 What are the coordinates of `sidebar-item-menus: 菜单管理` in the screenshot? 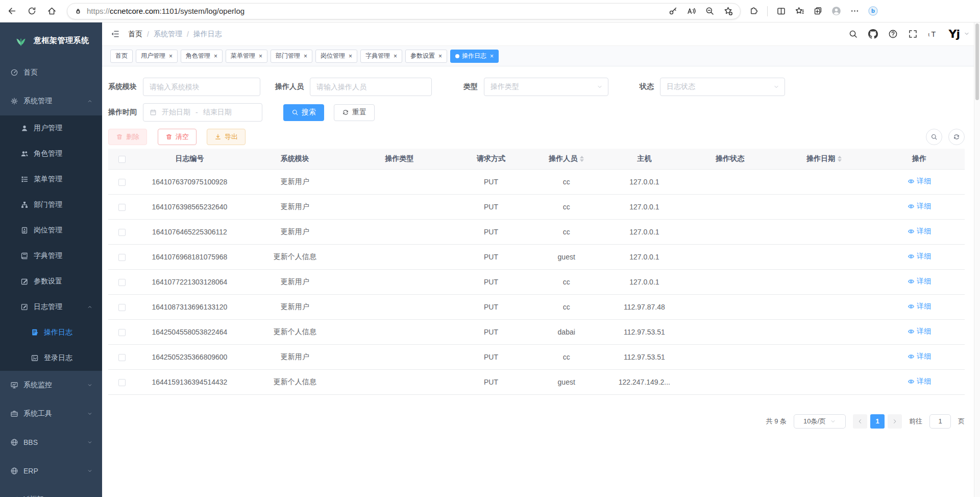 It's located at (51, 179).